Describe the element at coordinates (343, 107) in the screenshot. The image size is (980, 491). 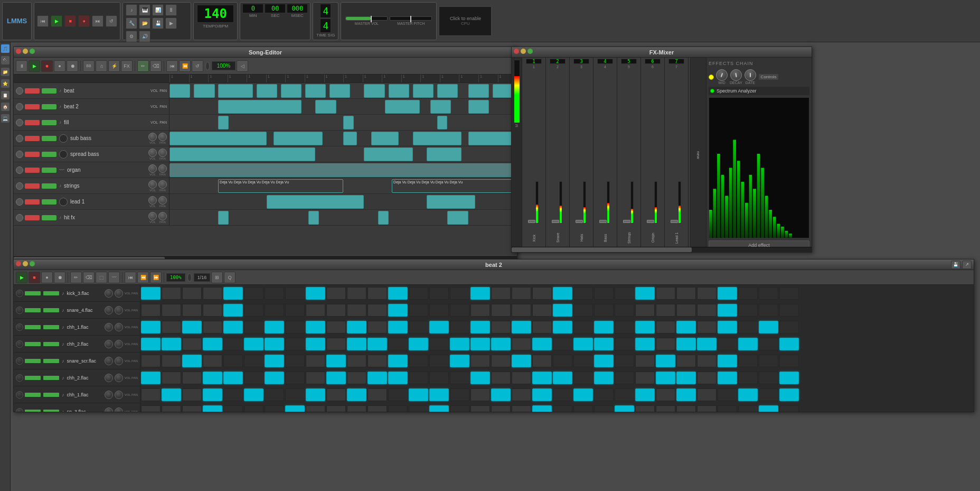
I see `track-pattern-beat2` at that location.